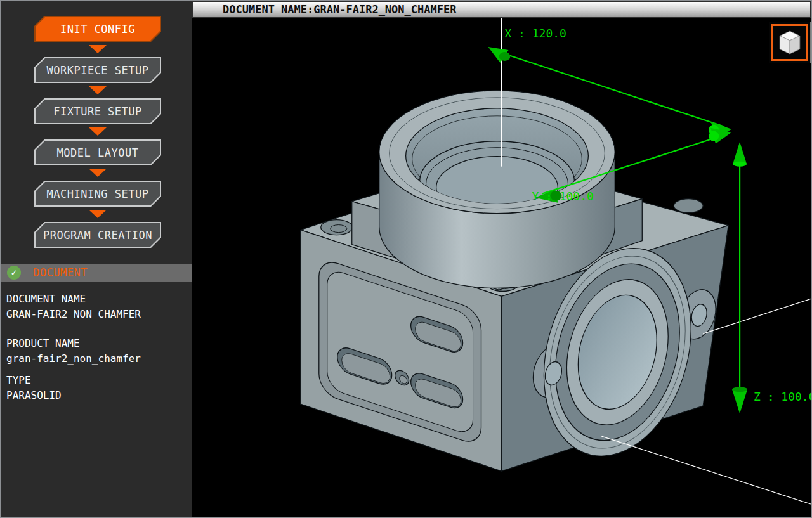 This screenshot has height=518, width=812. Describe the element at coordinates (96, 299) in the screenshot. I see `field-document-name-label: DOCUMENT NAME` at that location.